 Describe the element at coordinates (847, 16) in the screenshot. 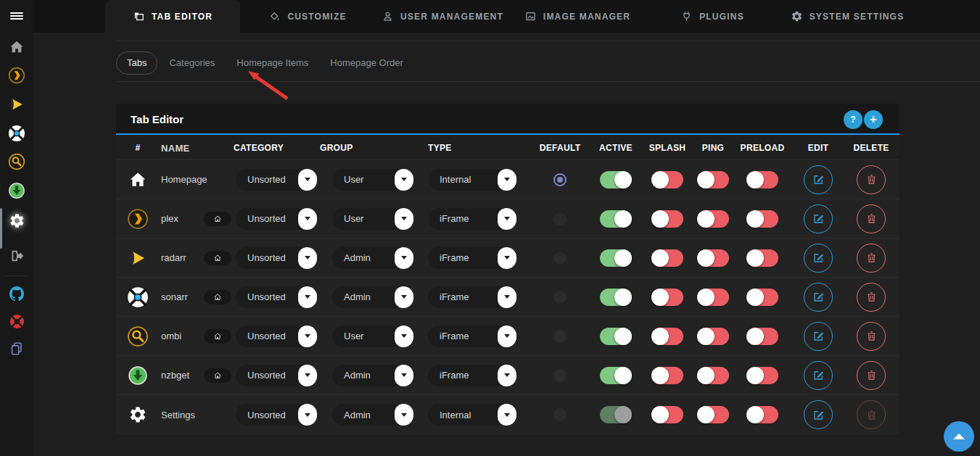

I see `nav-tab-system-settings: SYSTEM SETTINGS` at that location.